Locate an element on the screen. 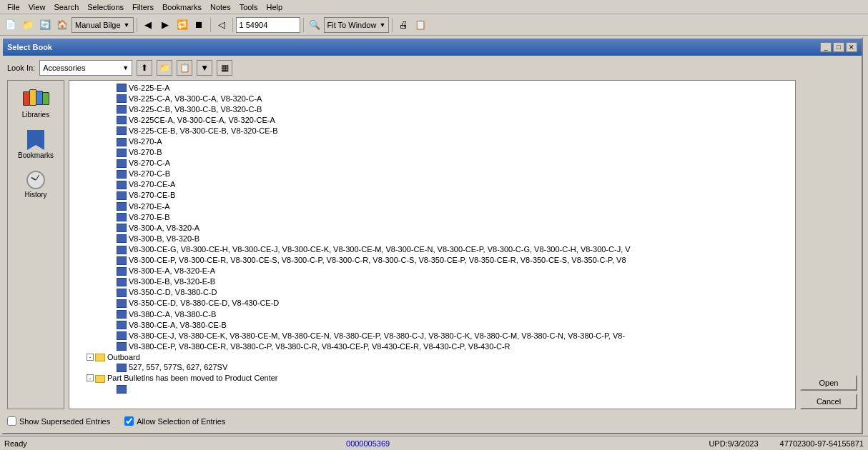 The image size is (868, 450). menu-view: View is located at coordinates (37, 7).